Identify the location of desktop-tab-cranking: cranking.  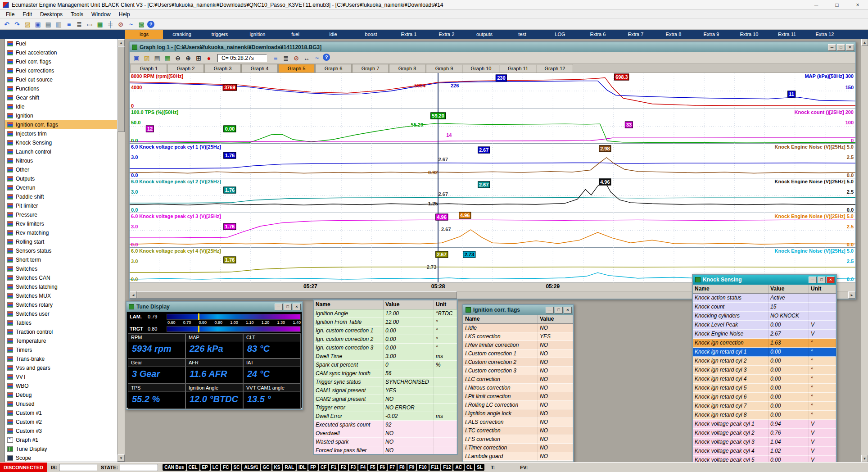
(182, 34).